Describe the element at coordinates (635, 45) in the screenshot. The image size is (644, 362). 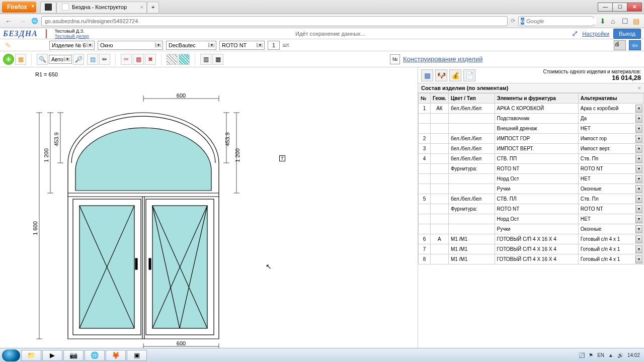
I see `back-to-list-button: ⇦` at that location.